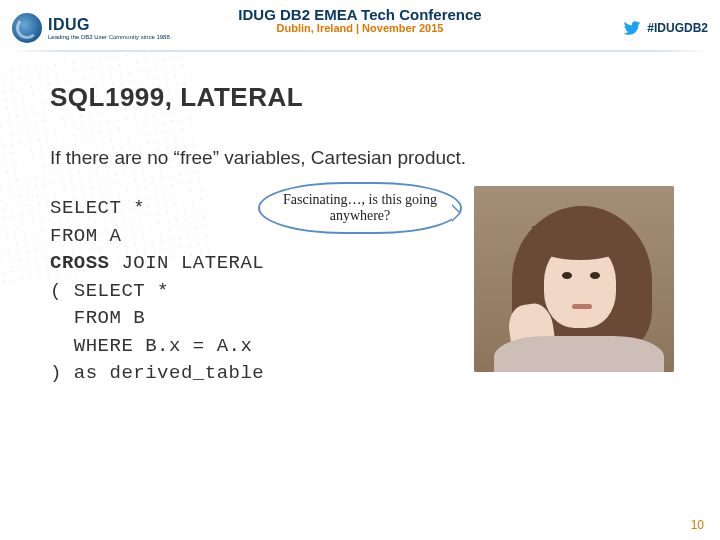  I want to click on logo-subtext: Leading the DB2 User Community since 198…, so click(109, 37).